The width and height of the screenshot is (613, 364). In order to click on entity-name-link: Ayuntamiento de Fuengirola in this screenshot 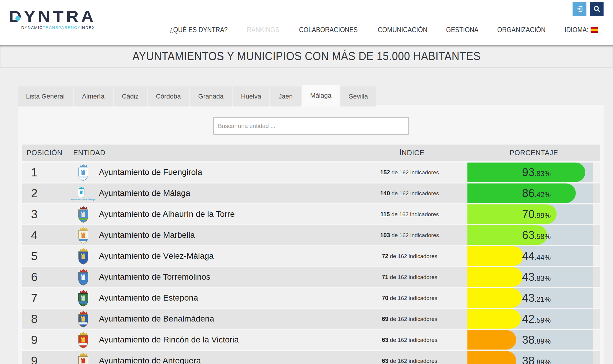, I will do `click(229, 172)`.